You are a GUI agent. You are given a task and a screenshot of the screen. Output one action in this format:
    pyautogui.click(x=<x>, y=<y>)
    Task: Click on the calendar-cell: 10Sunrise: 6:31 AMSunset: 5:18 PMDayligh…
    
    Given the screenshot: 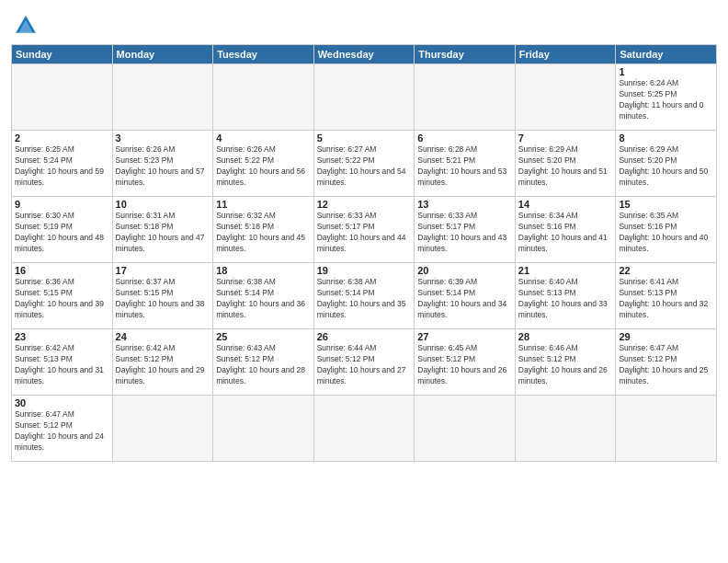 What is the action you would take?
    pyautogui.click(x=163, y=230)
    